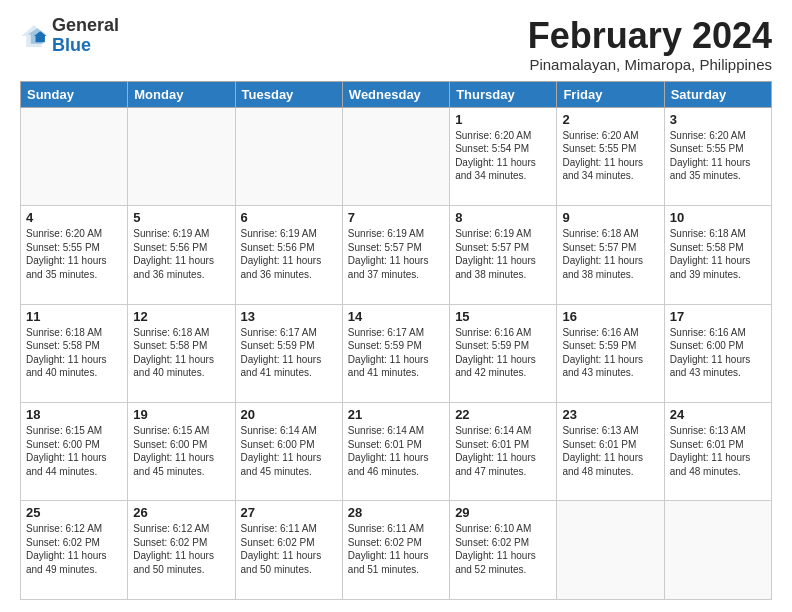 This screenshot has width=792, height=612. Describe the element at coordinates (74, 353) in the screenshot. I see `calendar-cell: 11Sunrise: 6:18 AM Sunset: 5:58 PM Dayli…` at that location.